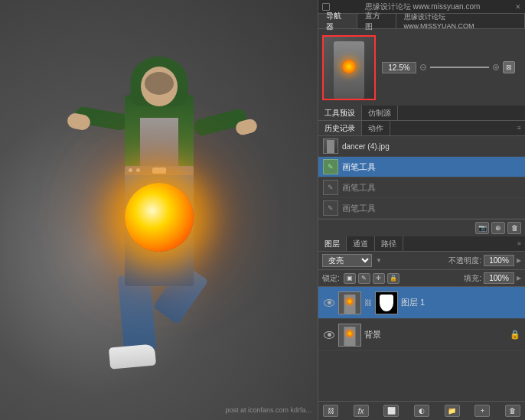  What do you see at coordinates (482, 411) in the screenshot?
I see `layer-new-btn: +` at bounding box center [482, 411].